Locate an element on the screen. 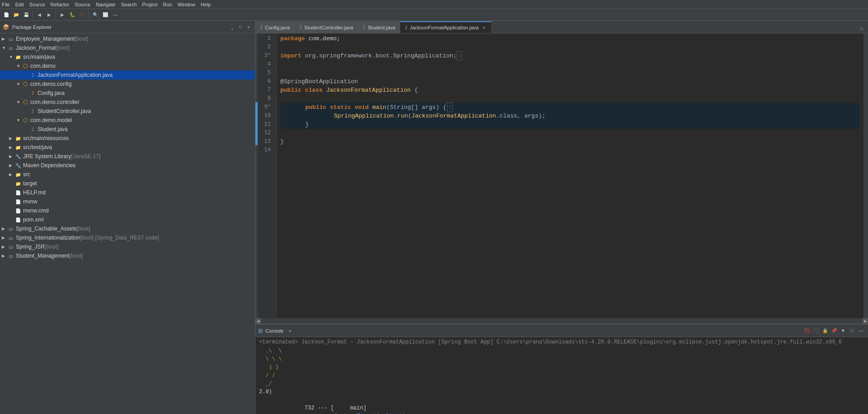 The width and height of the screenshot is (868, 414). tree-item-student-controller: J StudentController.java is located at coordinates (127, 111).